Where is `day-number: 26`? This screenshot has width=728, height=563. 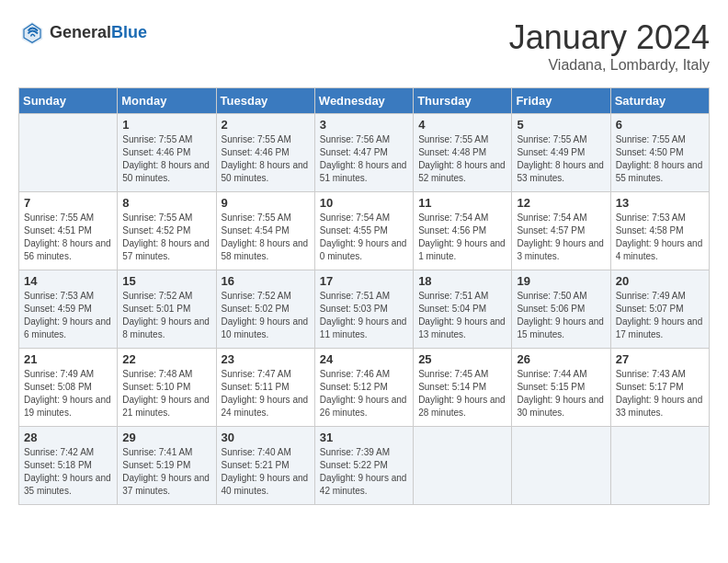
day-number: 26 is located at coordinates (561, 359).